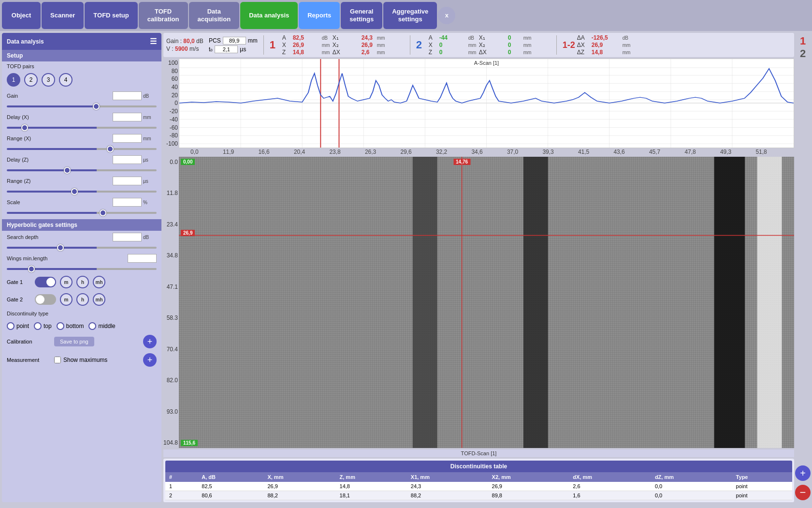  What do you see at coordinates (81, 360) in the screenshot?
I see `show-maximums-label: Show maximums` at bounding box center [81, 360].